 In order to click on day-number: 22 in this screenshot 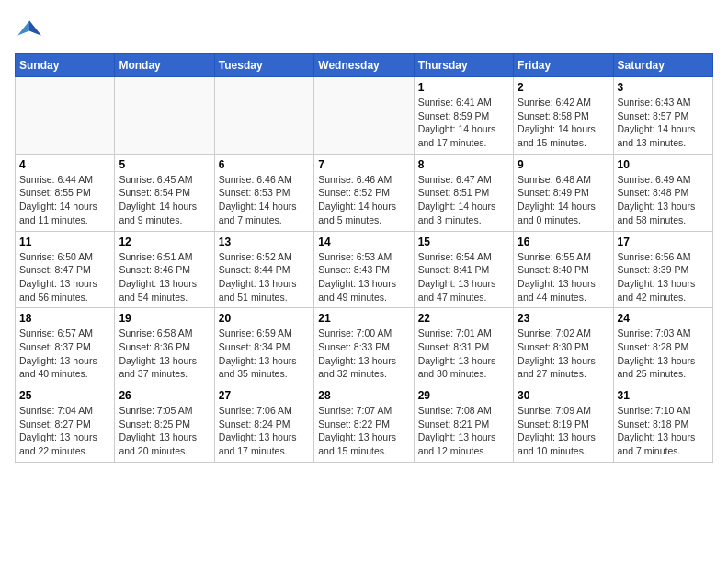, I will do `click(463, 318)`.